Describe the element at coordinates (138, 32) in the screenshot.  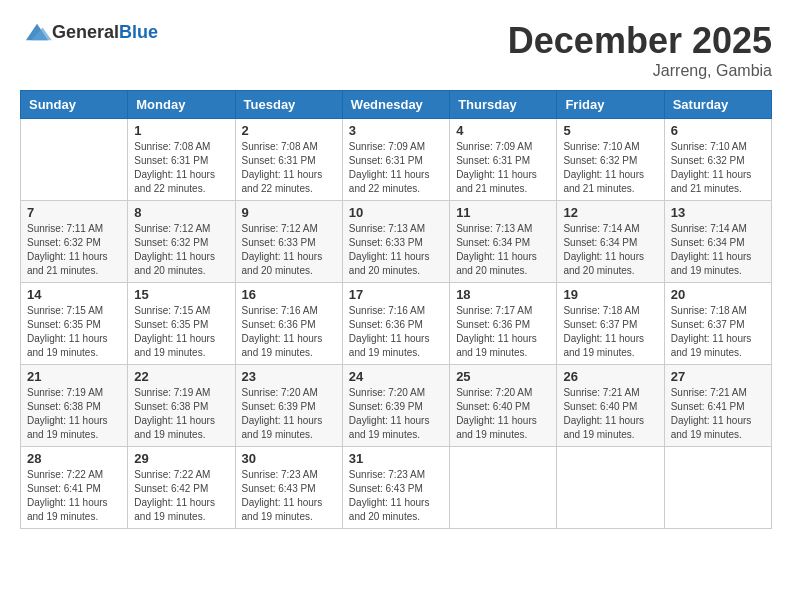
I see `logo-blue: Blue` at that location.